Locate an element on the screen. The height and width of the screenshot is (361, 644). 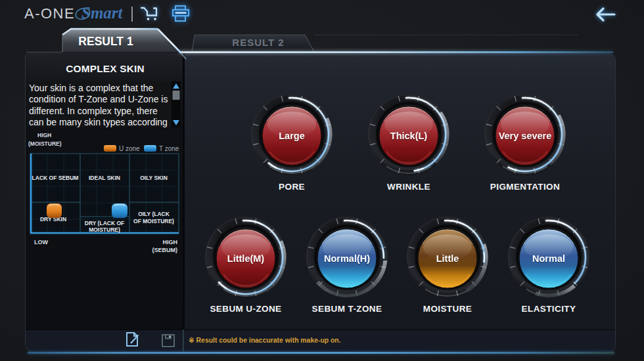
svg-text: OF MOISTURE) is located at coordinates (154, 221).